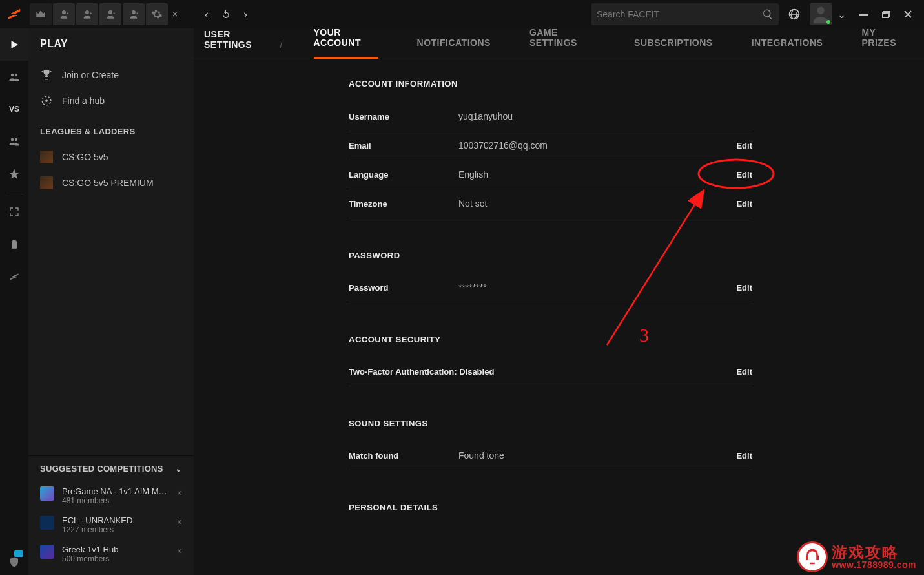  I want to click on edit-match-found-button: Edit, so click(744, 456).